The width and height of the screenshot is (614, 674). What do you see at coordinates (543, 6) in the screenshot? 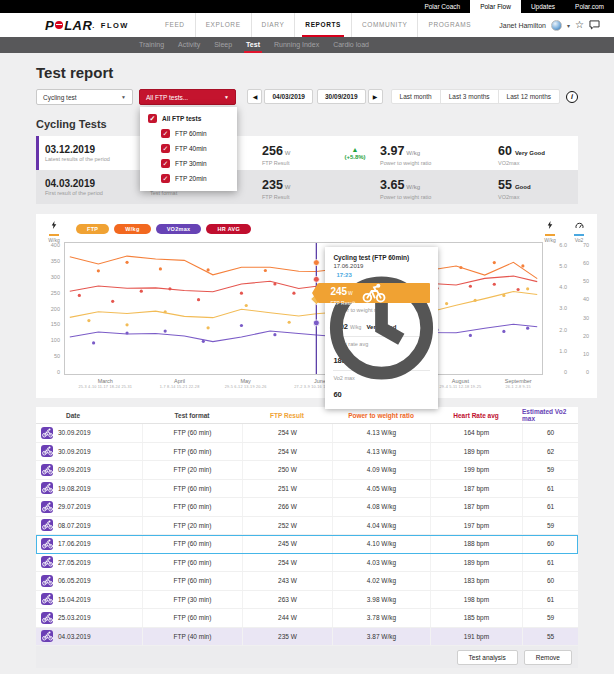
I see `topbar-tab-updates: Updates` at bounding box center [543, 6].